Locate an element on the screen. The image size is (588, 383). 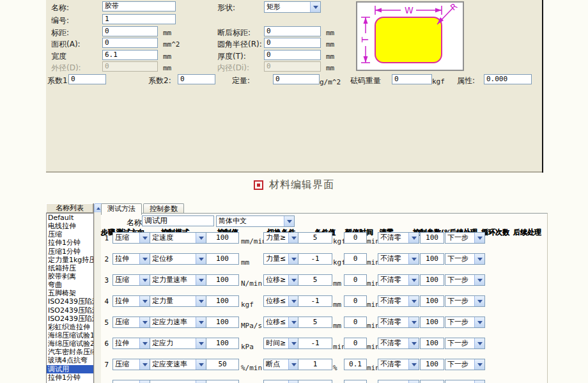
next-action-dropdown is located at coordinates (465, 381).